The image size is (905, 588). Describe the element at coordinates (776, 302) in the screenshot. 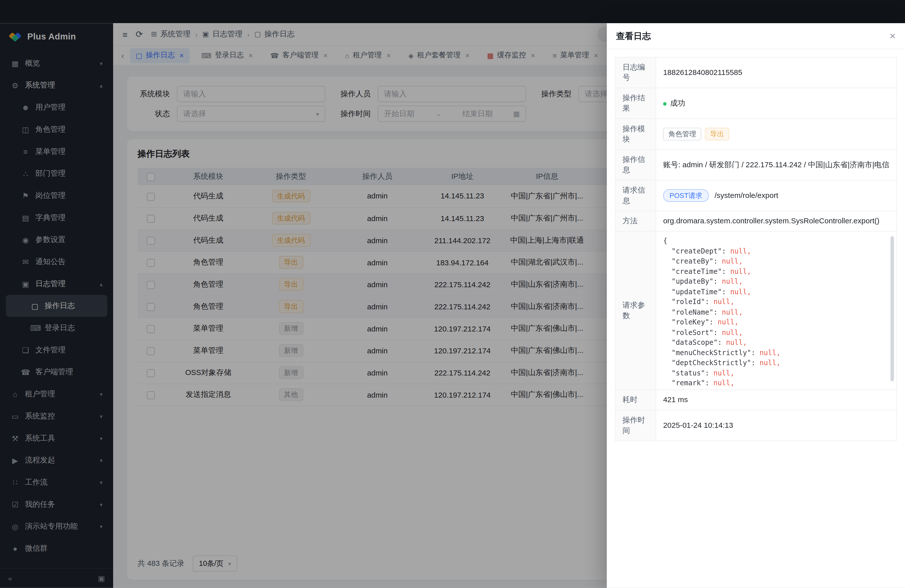

I see `json-line: "roleId": null,` at that location.